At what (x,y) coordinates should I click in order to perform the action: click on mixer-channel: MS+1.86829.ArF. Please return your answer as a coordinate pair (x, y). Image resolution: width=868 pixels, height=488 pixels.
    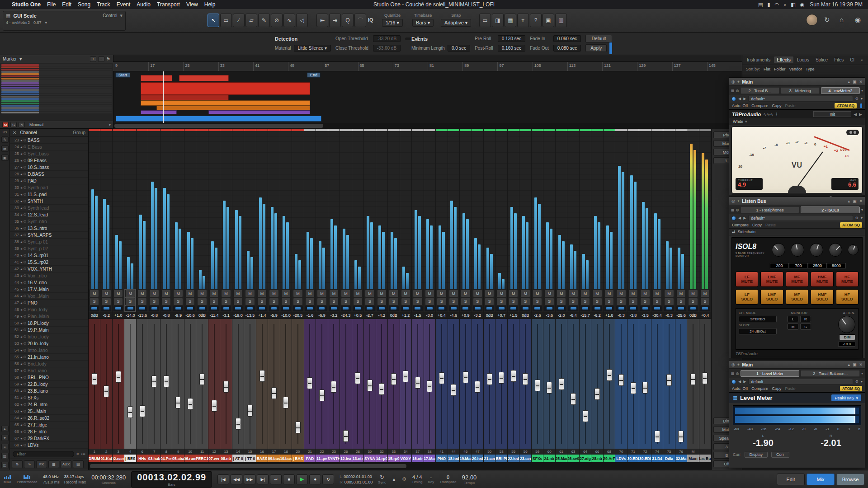
    Looking at the image, I should click on (609, 296).